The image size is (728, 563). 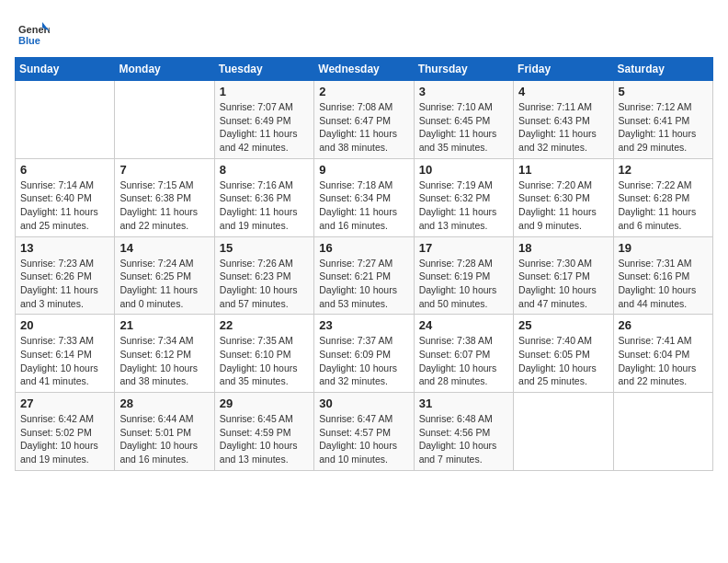 I want to click on calendar-cell: 22Sunrise: 7:35 AM Sunset: 6:10 PM Dayli…, so click(x=264, y=353).